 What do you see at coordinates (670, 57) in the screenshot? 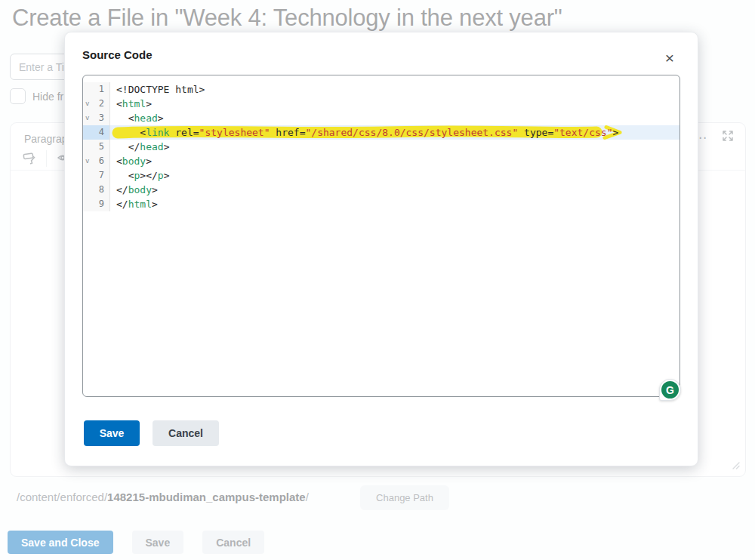
I see `close-icon: ×` at bounding box center [670, 57].